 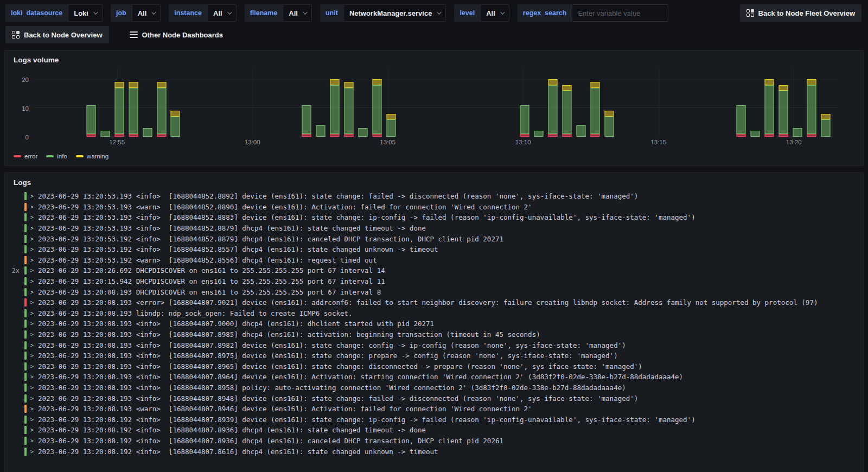 I want to click on log-row: >2023-06-29 13:20:53.193 <warn> [1688044…, so click(x=434, y=207).